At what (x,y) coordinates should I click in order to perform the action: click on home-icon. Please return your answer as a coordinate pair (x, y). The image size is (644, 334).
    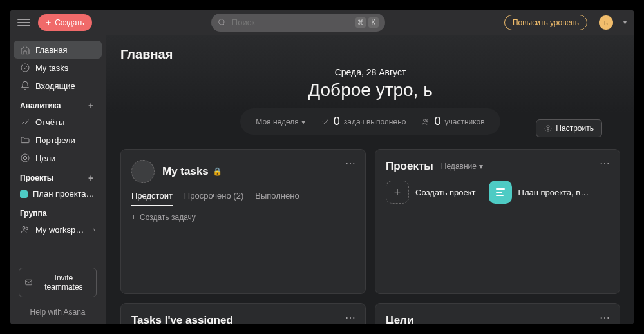
    Looking at the image, I should click on (25, 50).